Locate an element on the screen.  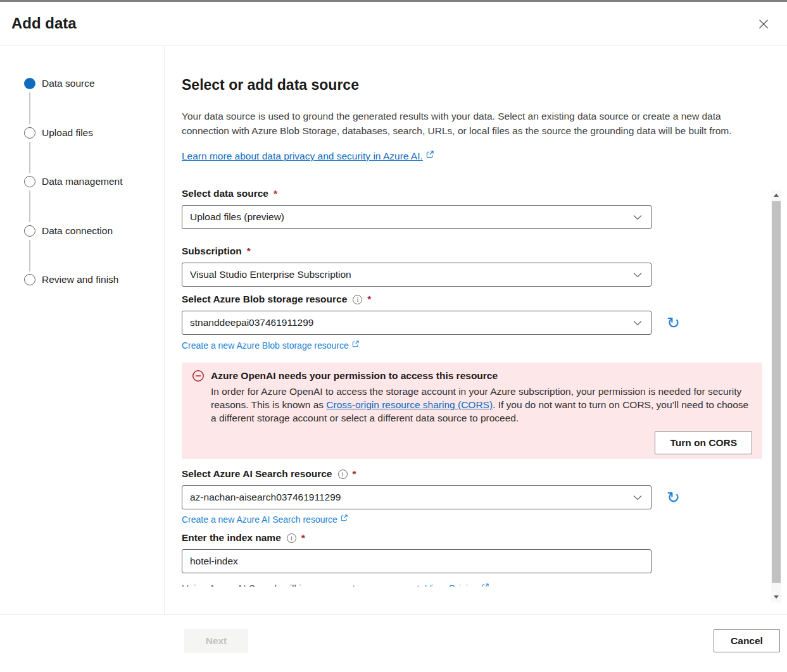
scrollbar-up-arrow is located at coordinates (776, 195).